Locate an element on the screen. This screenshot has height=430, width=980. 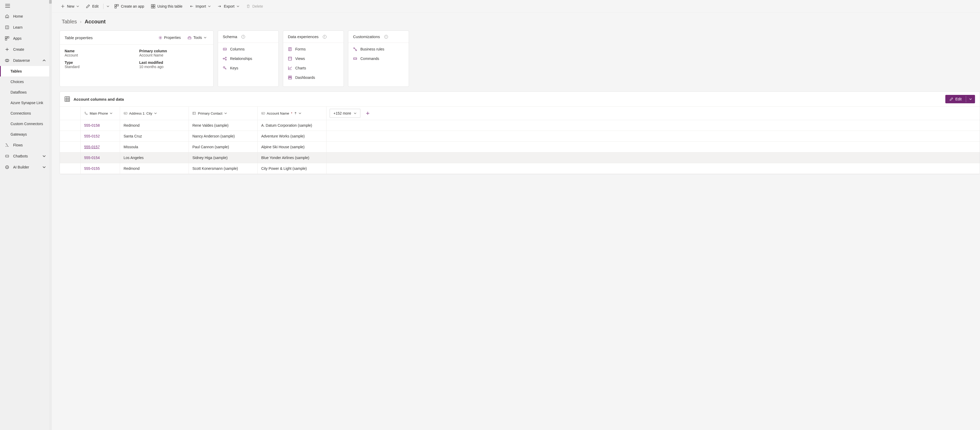
cell-phone: 555-0155 is located at coordinates (100, 169).